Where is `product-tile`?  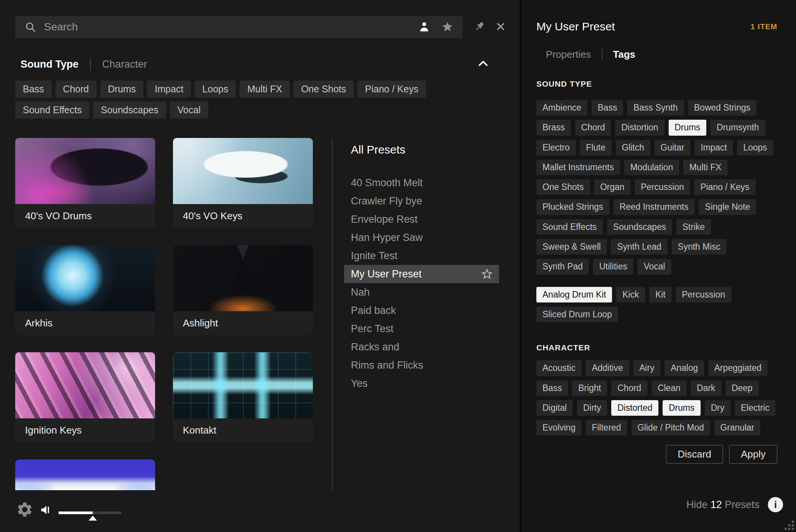 product-tile is located at coordinates (85, 475).